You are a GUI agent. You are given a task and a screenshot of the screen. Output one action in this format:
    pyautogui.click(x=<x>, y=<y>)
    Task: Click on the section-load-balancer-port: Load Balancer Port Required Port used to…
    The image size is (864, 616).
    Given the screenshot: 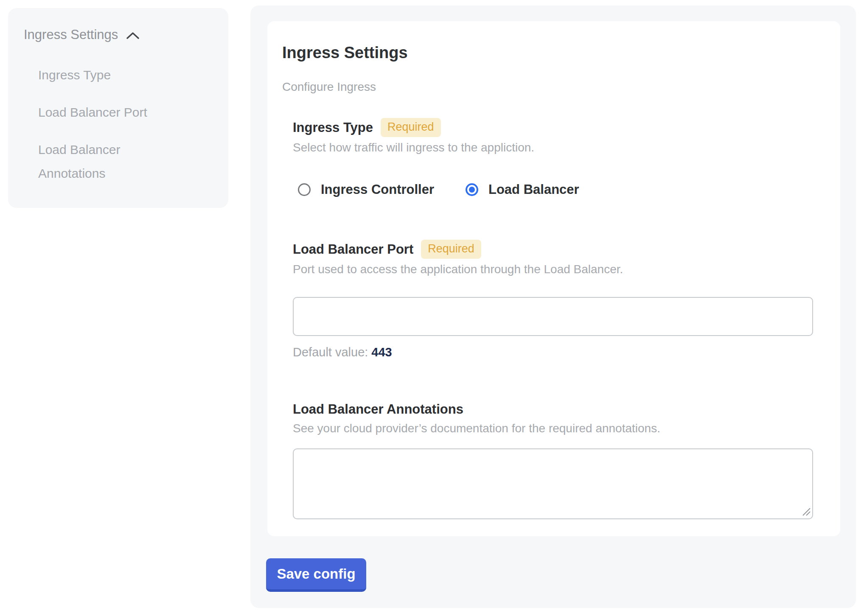 What is the action you would take?
    pyautogui.click(x=553, y=300)
    